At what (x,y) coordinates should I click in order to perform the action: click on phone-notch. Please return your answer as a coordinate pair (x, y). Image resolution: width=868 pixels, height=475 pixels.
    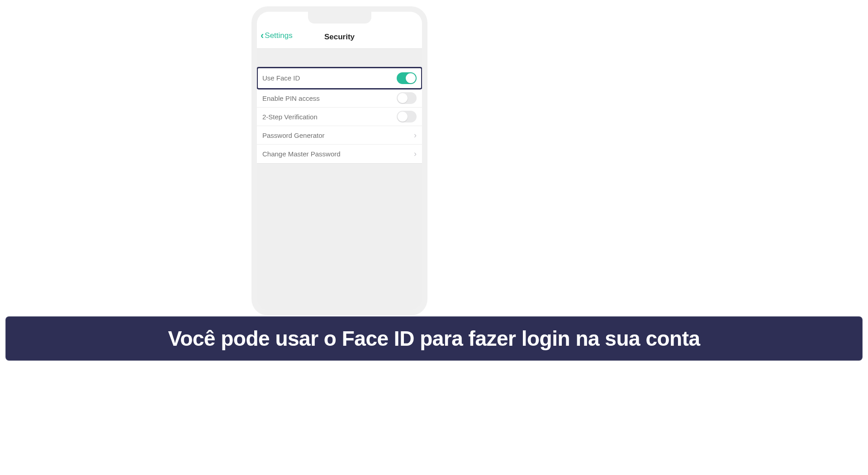
    Looking at the image, I should click on (340, 18).